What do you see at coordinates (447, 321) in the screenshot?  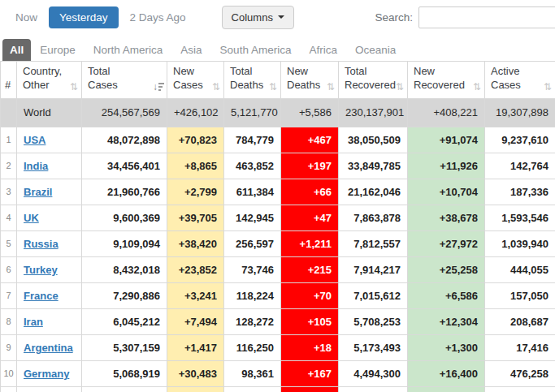 I see `new-recovered-cell: +12,304` at bounding box center [447, 321].